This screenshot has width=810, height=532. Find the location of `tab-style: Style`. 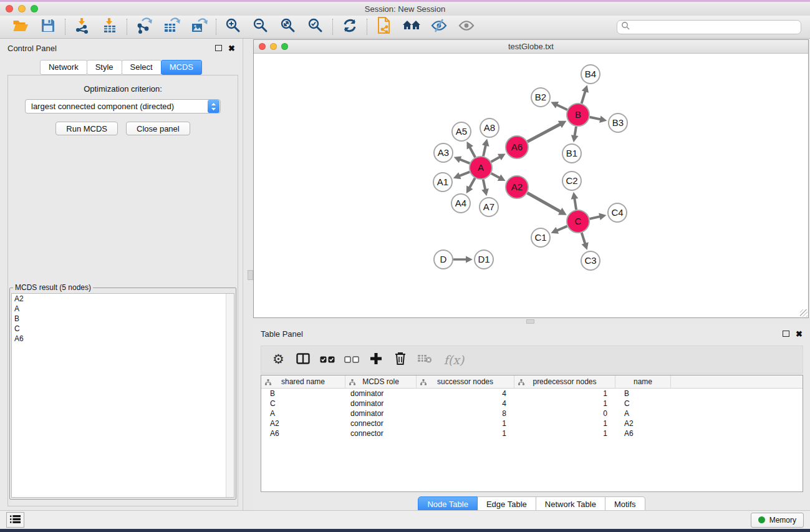

tab-style: Style is located at coordinates (105, 67).